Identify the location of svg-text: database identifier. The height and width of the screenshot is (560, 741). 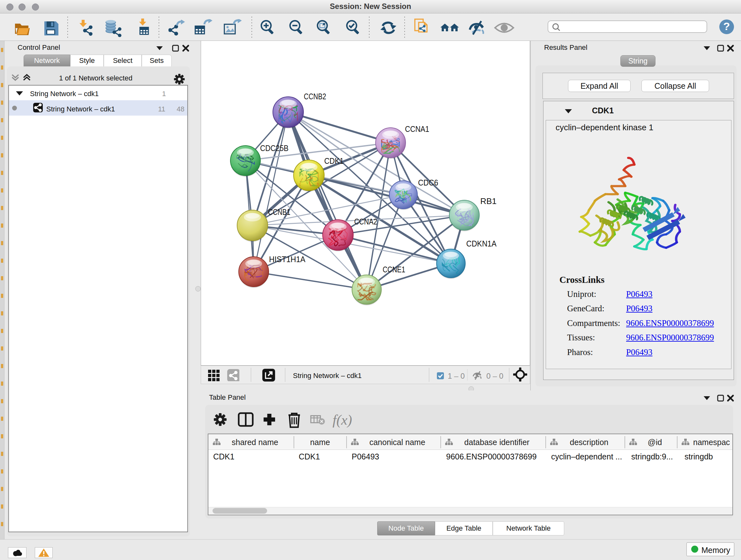
(497, 442).